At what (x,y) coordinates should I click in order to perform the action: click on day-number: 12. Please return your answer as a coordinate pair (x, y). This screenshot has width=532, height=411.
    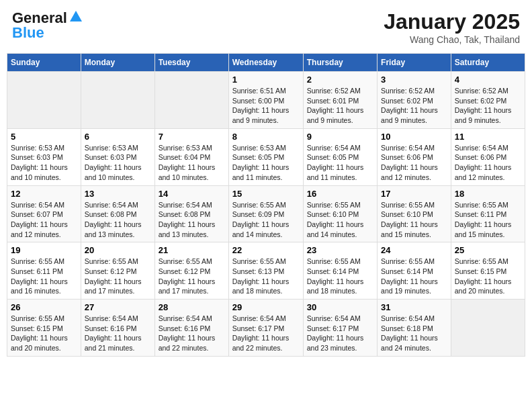
    Looking at the image, I should click on (44, 193).